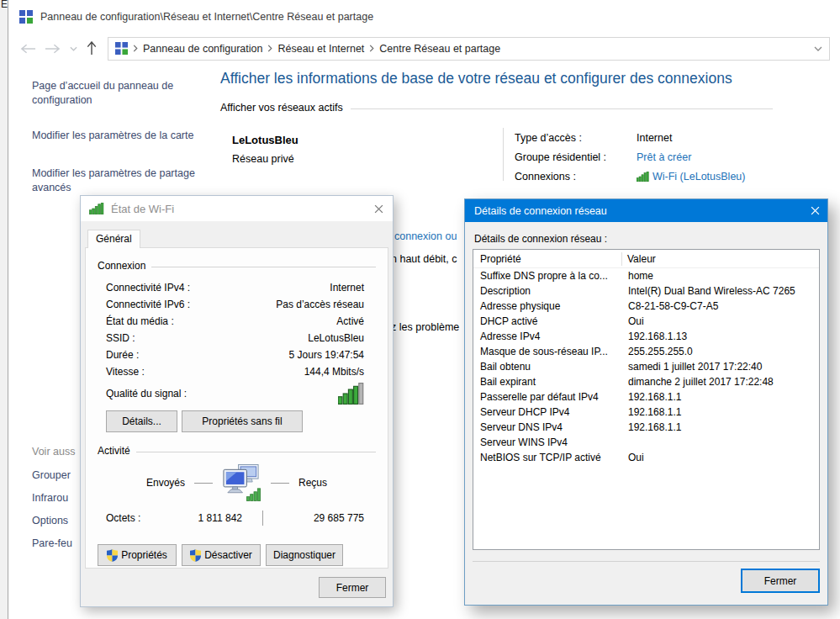 The image size is (840, 619). Describe the element at coordinates (52, 49) in the screenshot. I see `forward-button` at that location.